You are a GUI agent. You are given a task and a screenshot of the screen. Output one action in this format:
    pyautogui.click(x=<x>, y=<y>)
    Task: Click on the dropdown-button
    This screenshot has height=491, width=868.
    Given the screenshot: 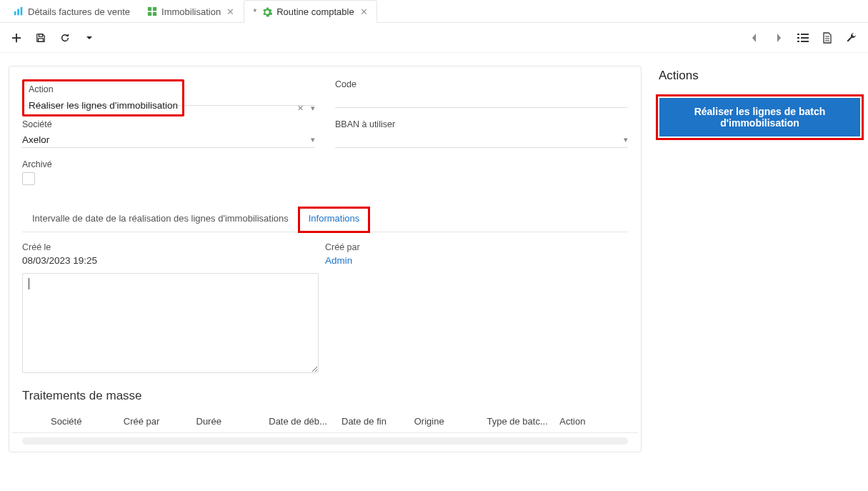 What is the action you would take?
    pyautogui.click(x=89, y=38)
    